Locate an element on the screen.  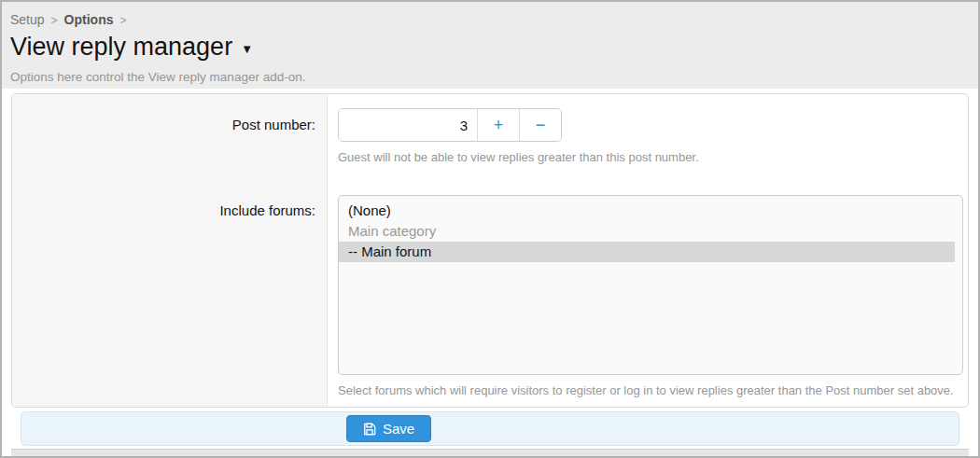
bottom-strip is located at coordinates (490, 452).